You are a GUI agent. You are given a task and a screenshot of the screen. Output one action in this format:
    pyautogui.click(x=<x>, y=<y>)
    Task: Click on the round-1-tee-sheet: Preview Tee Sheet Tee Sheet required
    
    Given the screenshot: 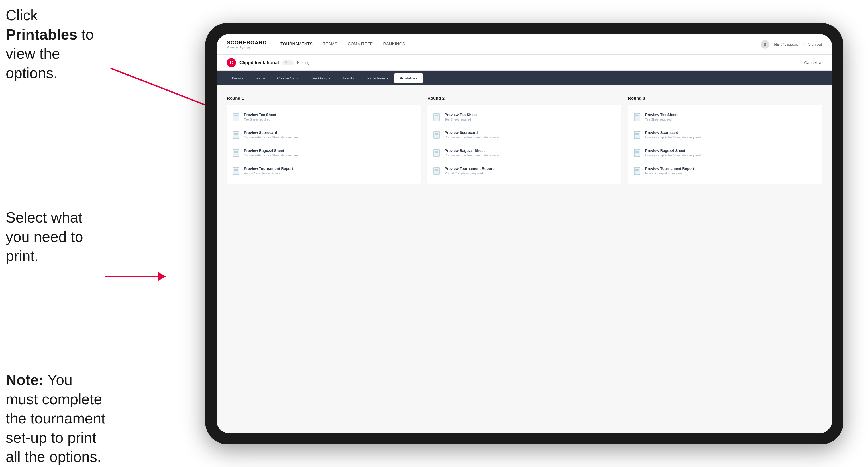 What is the action you would take?
    pyautogui.click(x=323, y=117)
    